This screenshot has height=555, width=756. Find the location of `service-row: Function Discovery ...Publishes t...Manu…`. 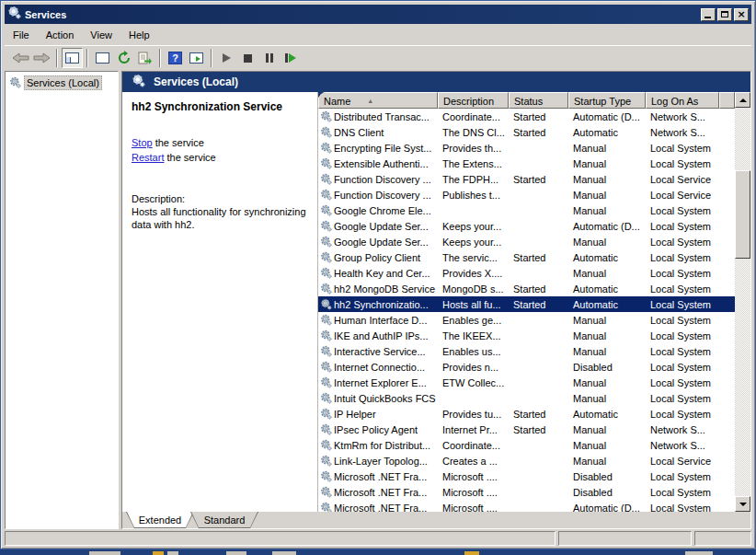

service-row: Function Discovery ...Publishes t...Manu… is located at coordinates (526, 195).